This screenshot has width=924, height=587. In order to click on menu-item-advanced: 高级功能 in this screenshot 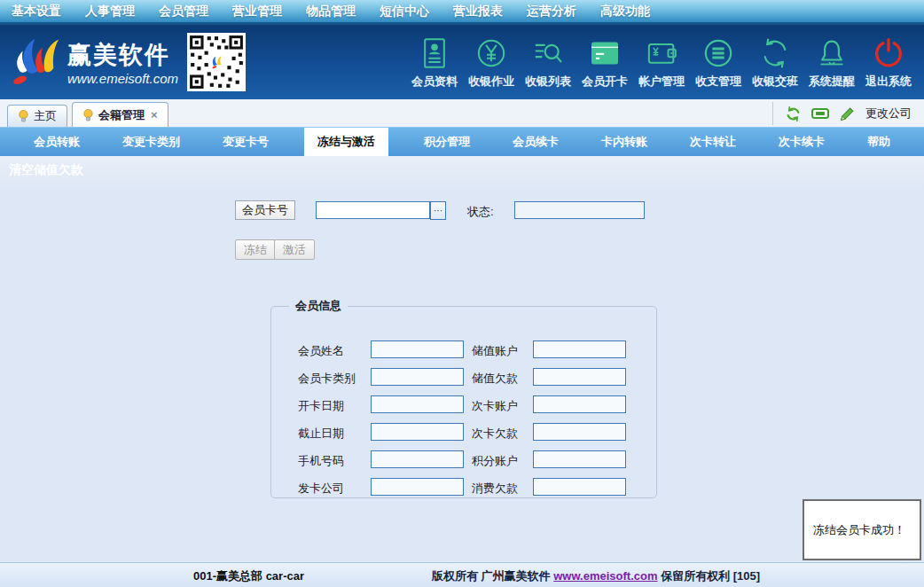, I will do `click(625, 12)`.